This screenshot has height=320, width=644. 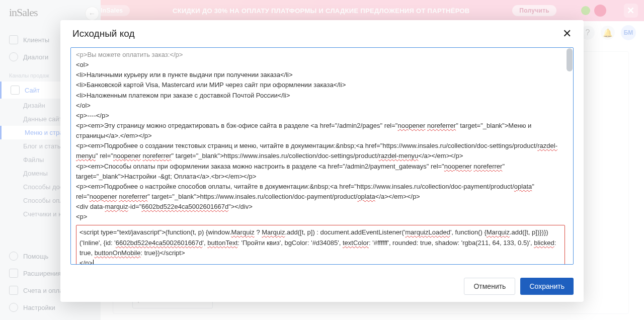 I want to click on scrollbar-thumb, so click(x=570, y=60).